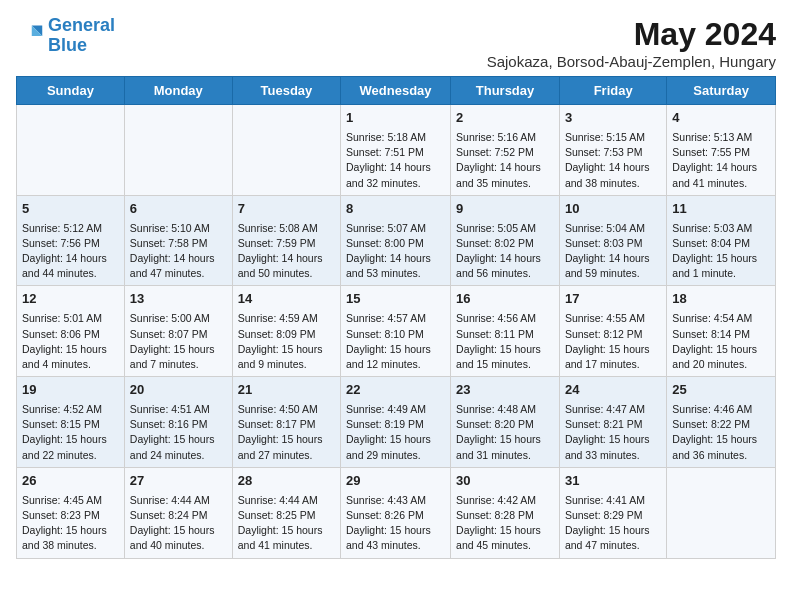  Describe the element at coordinates (280, 266) in the screenshot. I see `daylight-text: Daylight: 14 hours and 50 minutes.` at that location.